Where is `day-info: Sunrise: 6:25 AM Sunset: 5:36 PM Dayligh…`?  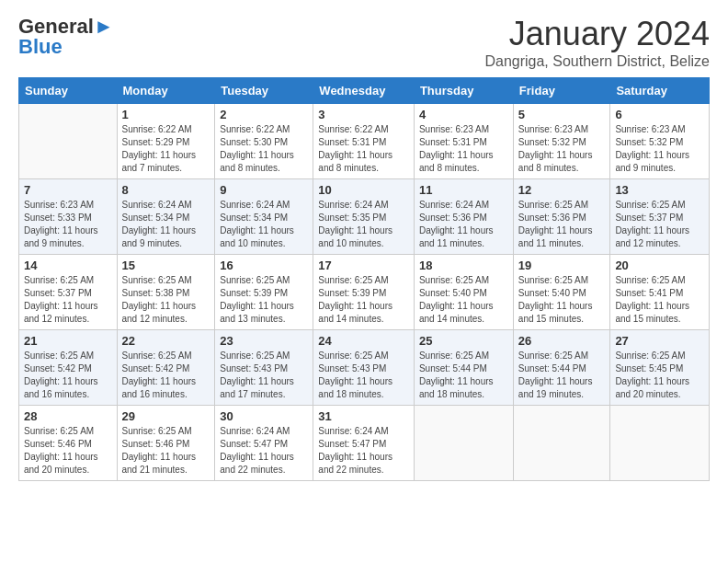
day-info: Sunrise: 6:25 AM Sunset: 5:36 PM Dayligh… is located at coordinates (563, 224).